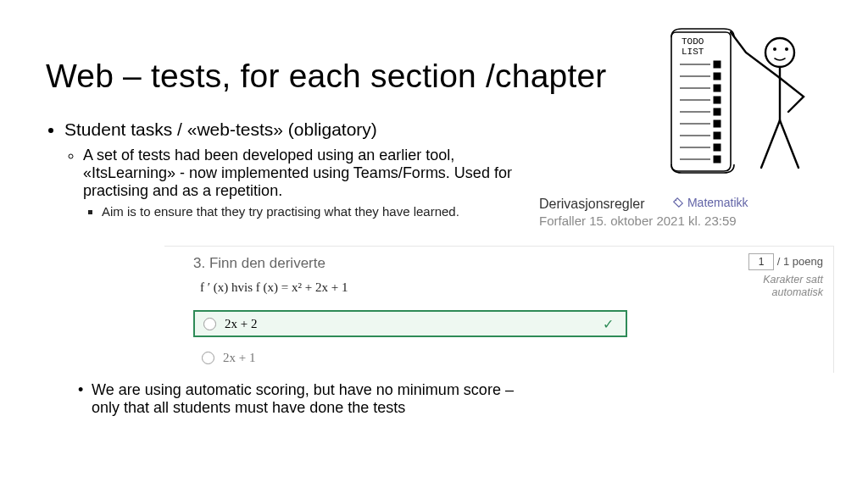  I want to click on body-text: Student tasks / «web-tests» (obligatory)…, so click(283, 172).